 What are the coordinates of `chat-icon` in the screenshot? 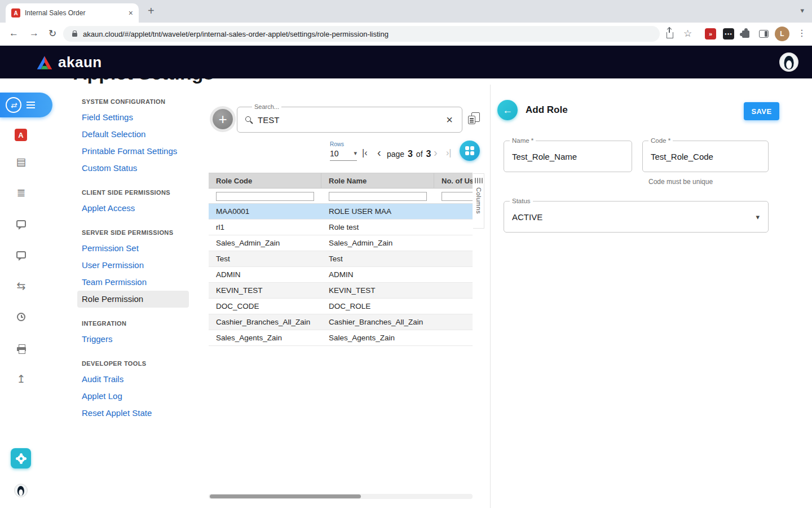 It's located at (21, 224).